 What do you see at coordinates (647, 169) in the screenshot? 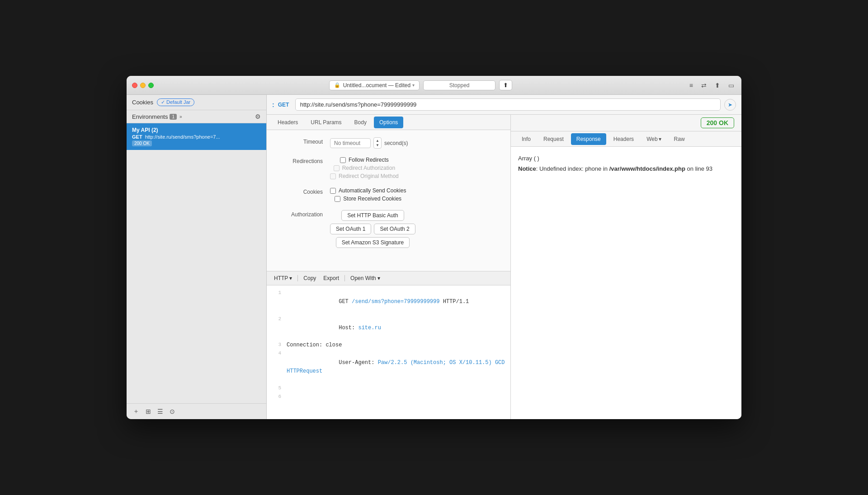
I see `notice-code-path: /var/www/htdocs/index.php` at bounding box center [647, 169].